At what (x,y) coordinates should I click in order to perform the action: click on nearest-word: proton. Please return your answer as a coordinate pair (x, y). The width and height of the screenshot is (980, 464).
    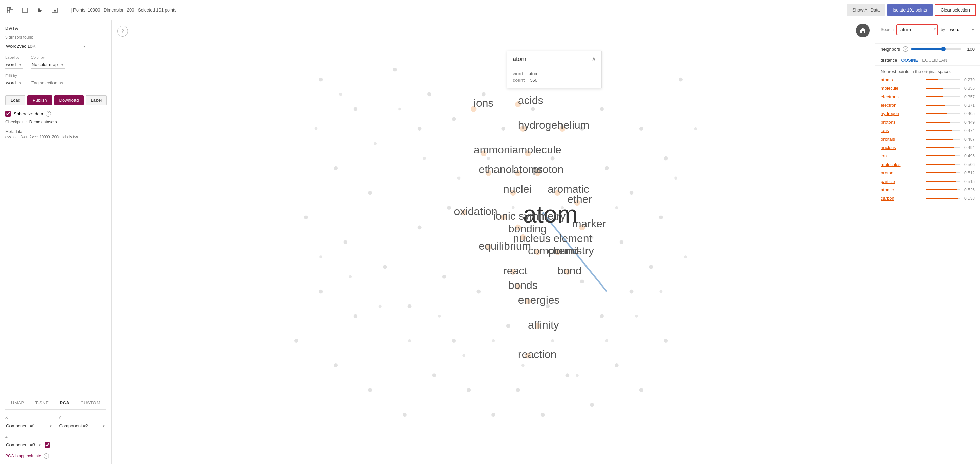
    Looking at the image, I should click on (902, 173).